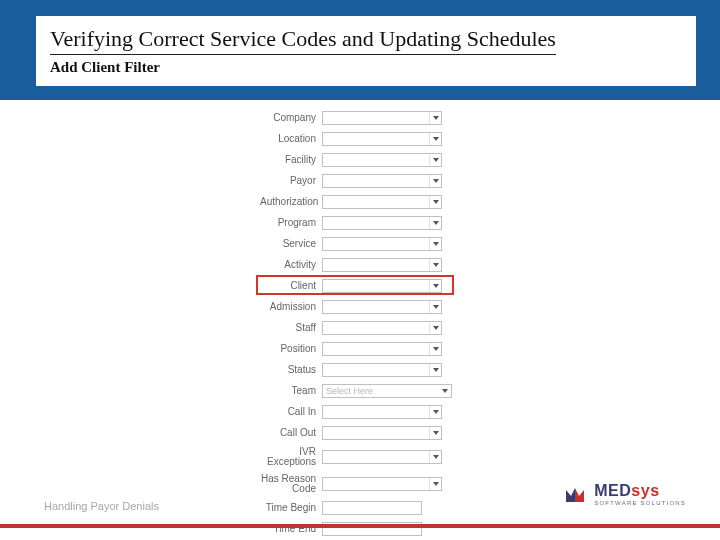 Image resolution: width=720 pixels, height=540 pixels. What do you see at coordinates (291, 202) in the screenshot?
I see `label-authorization: Authorization` at bounding box center [291, 202].